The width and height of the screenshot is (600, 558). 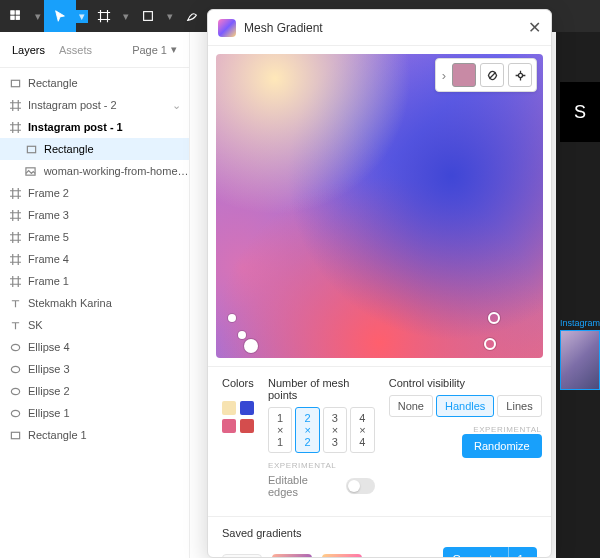 I want to click on layer-row: Instagram post - 2⌄, so click(x=94, y=105).